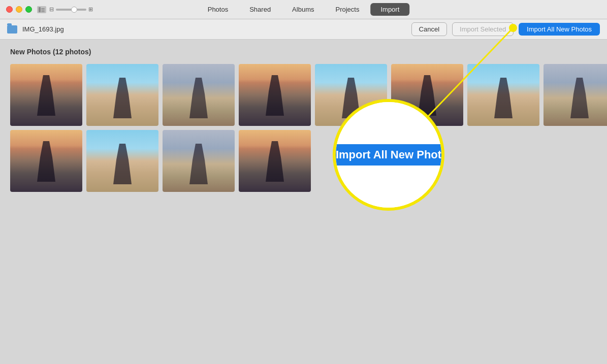 The width and height of the screenshot is (607, 364). Describe the element at coordinates (390, 9) in the screenshot. I see `tab-import: Import` at that location.